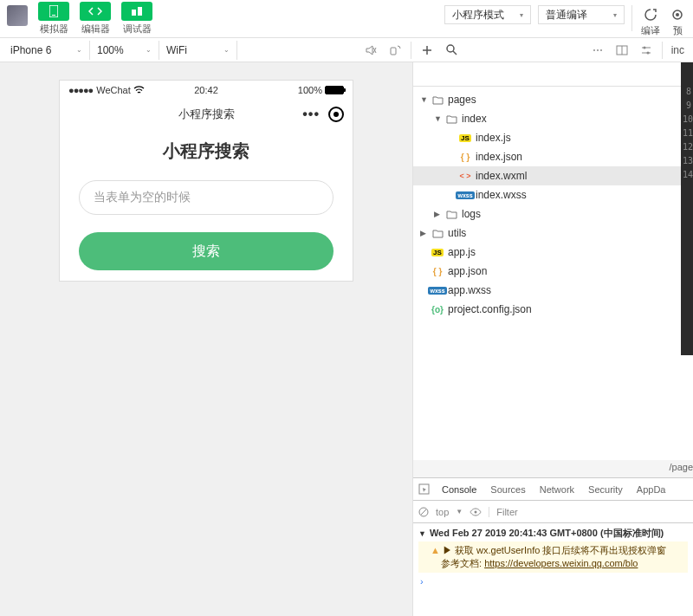 This screenshot has width=693, height=616. Describe the element at coordinates (457, 233) in the screenshot. I see `tree-item-label: utils` at that location.